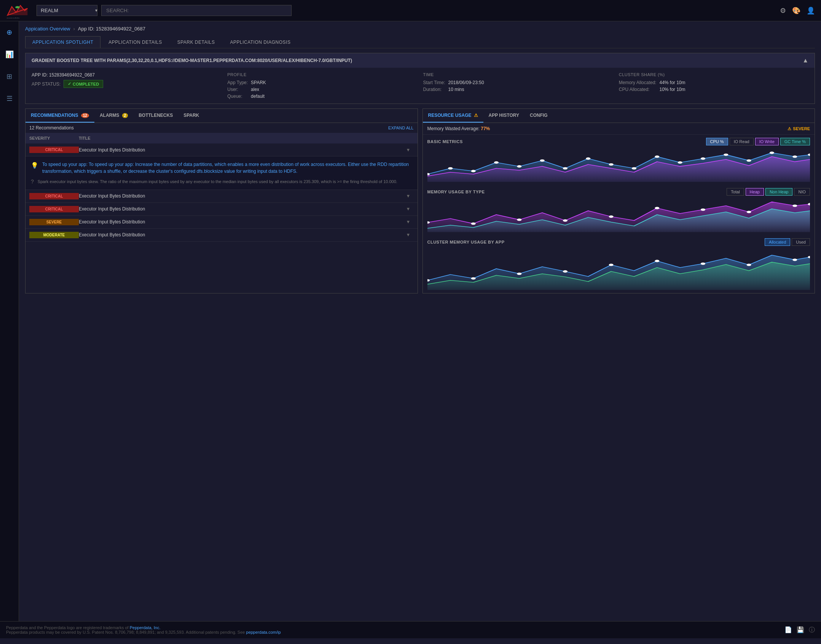 The image size is (821, 644). What do you see at coordinates (410, 630) in the screenshot?
I see `footer: Pepperdata and the Pepperdata logo are r…` at bounding box center [410, 630].